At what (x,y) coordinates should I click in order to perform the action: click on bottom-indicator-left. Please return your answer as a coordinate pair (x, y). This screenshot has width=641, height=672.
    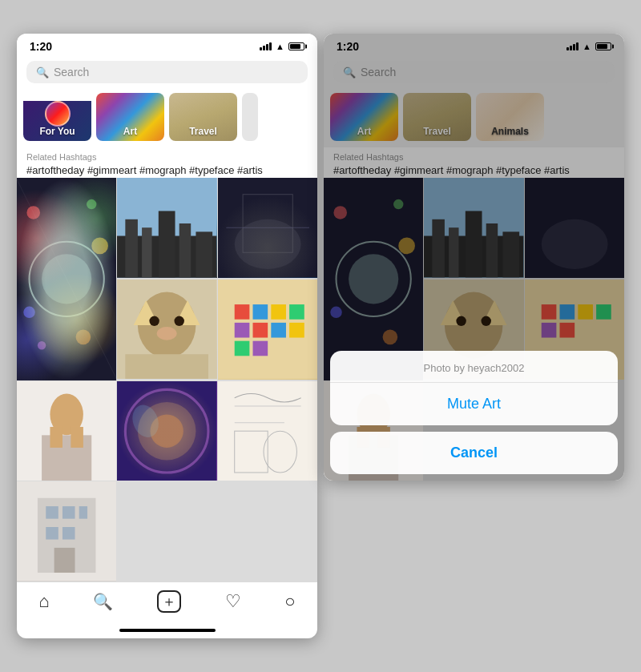
    Looking at the image, I should click on (167, 630).